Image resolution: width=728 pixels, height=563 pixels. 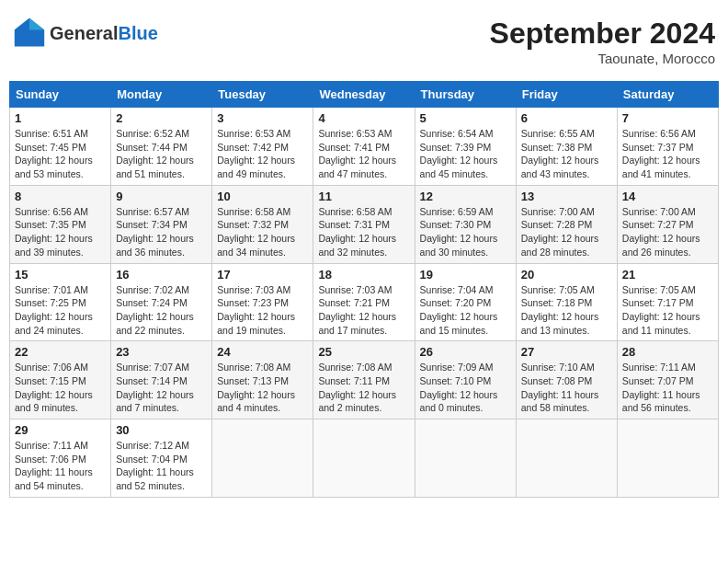 I want to click on table-row: 18Sunrise: 7:03 AM Sunset: 7:21 PM Dayli…, so click(x=364, y=302).